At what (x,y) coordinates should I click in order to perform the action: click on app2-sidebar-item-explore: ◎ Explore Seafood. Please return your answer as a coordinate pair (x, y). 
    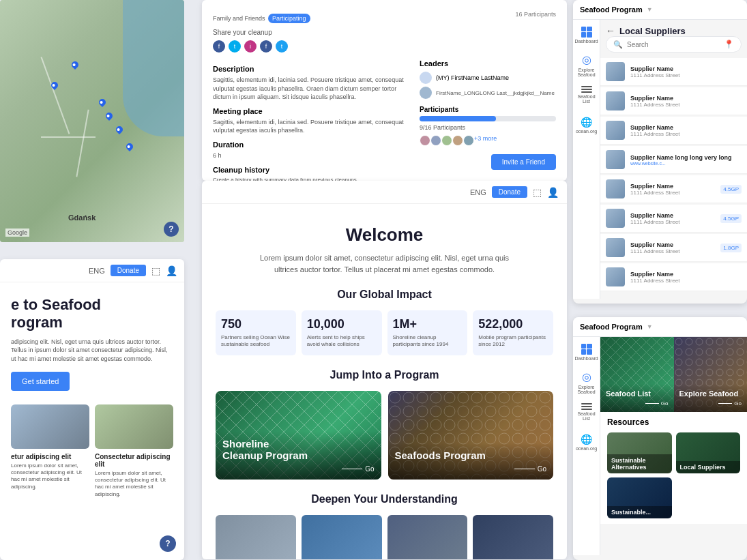
    Looking at the image, I should click on (587, 382).